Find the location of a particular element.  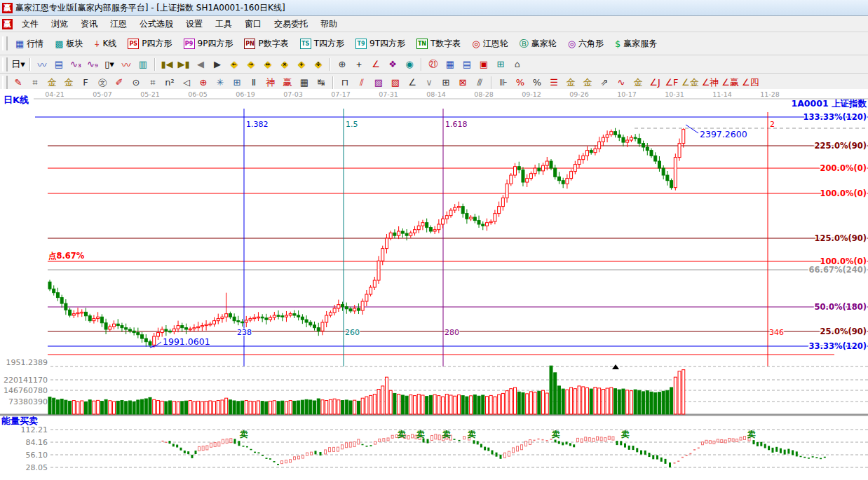

draw-tool-30-icon: ⊪ is located at coordinates (503, 83).